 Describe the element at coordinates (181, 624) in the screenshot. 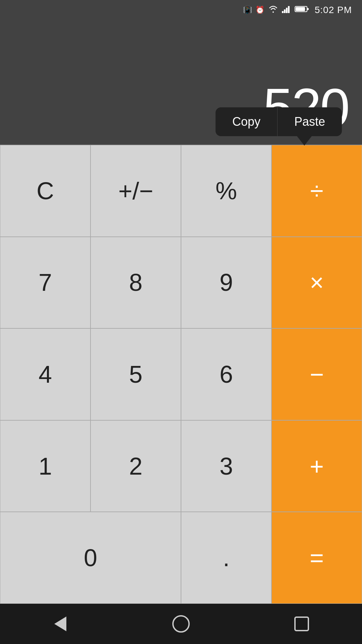

I see `nav-bar` at that location.